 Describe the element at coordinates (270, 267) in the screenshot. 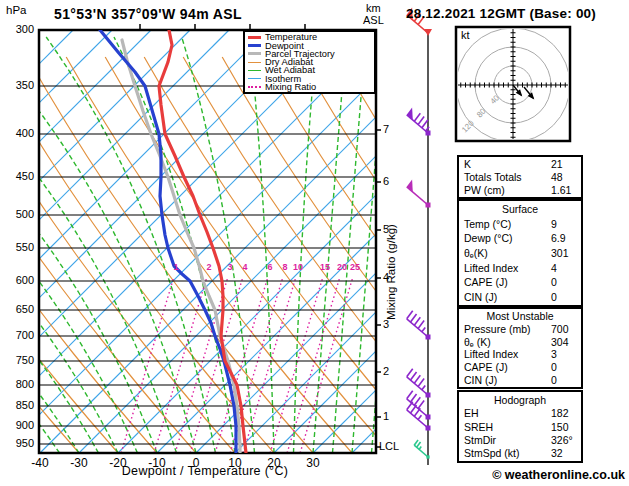

I see `mixing-ratio-value: 6` at that location.